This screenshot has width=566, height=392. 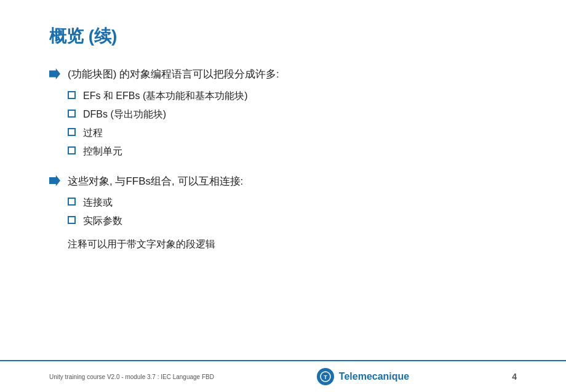 What do you see at coordinates (292, 124) in the screenshot?
I see `sub-bullets-1: EFs 和 EFBs (基本功能和基本功能块) DFBs (导出功能块) 过程 …` at bounding box center [292, 124].